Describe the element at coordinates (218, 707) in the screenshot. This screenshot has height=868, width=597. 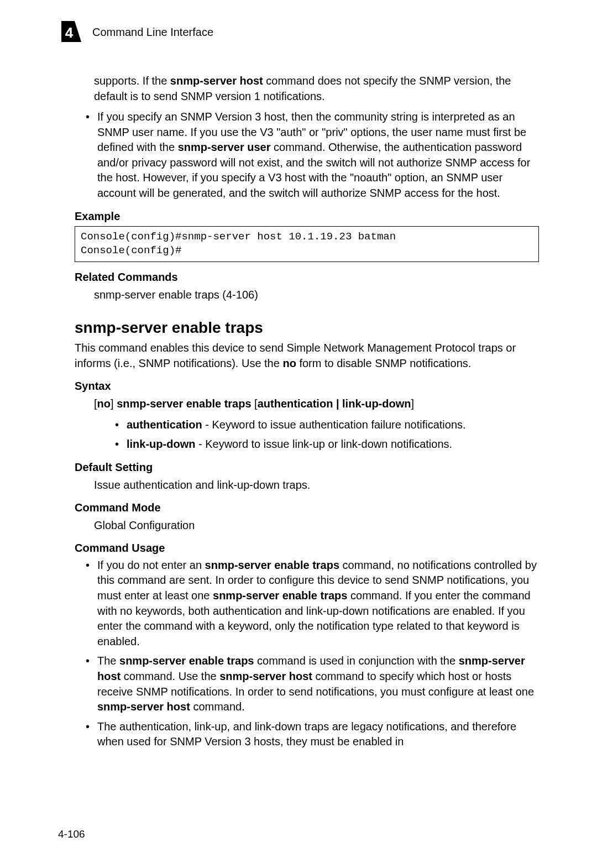
I see `text: command.` at that location.